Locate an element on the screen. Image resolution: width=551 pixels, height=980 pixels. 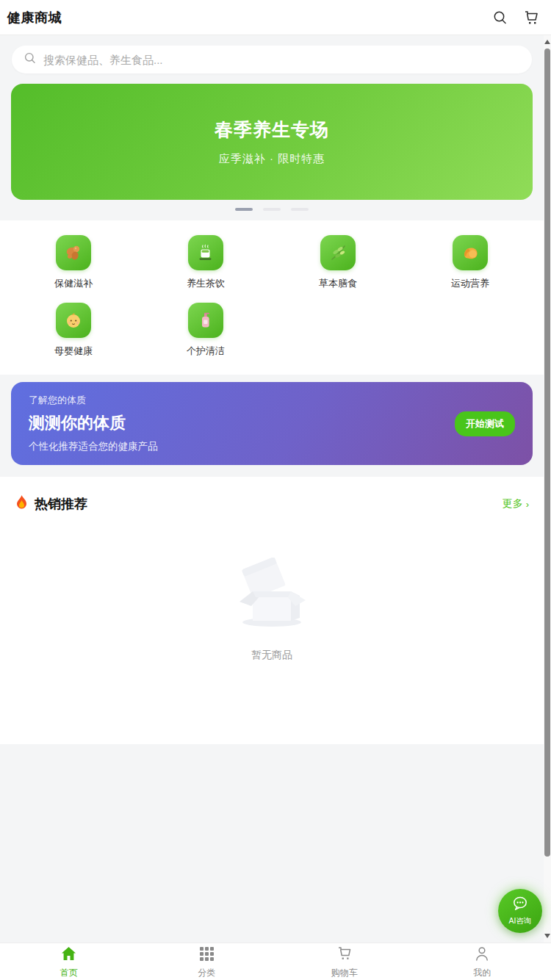
category-label: 保健滋补 is located at coordinates (73, 284).